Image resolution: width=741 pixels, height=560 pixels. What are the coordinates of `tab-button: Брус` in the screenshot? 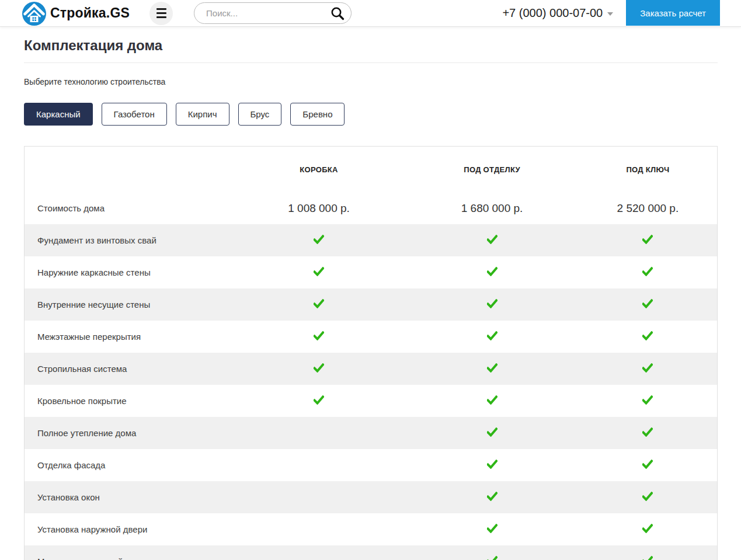 It's located at (260, 114).